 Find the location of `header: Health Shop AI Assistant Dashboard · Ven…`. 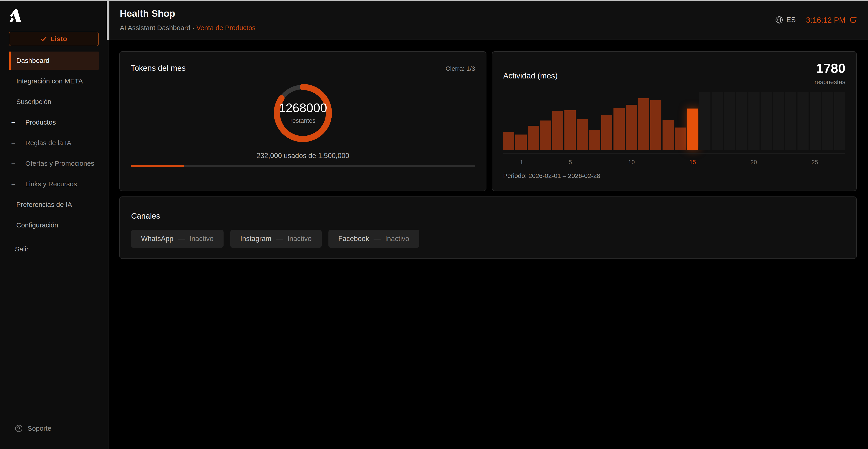

header: Health Shop AI Assistant Dashboard · Ven… is located at coordinates (489, 20).